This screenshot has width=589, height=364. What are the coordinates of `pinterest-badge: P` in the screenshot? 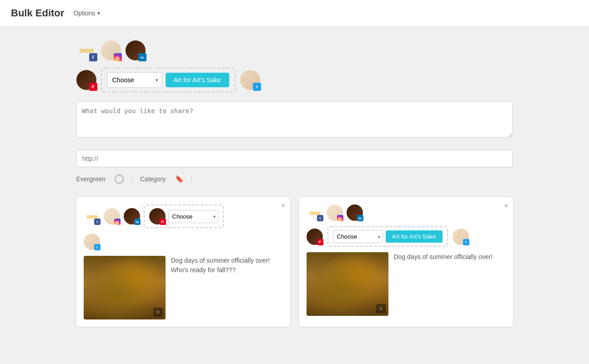 It's located at (93, 87).